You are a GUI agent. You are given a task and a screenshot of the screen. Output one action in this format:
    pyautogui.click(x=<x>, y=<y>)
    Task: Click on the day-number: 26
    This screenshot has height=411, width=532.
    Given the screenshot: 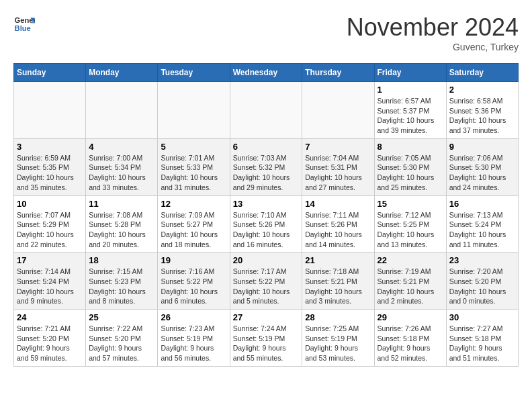 What is the action you would take?
    pyautogui.click(x=193, y=317)
    